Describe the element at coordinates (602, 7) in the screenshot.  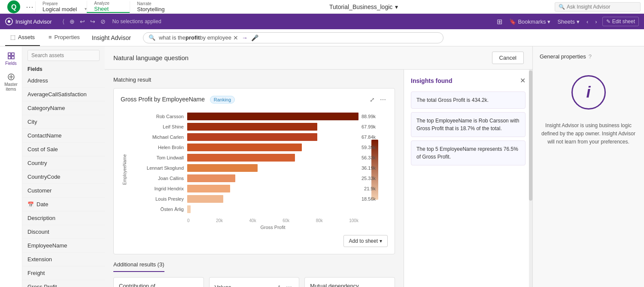
I see `insight-search-input` at that location.